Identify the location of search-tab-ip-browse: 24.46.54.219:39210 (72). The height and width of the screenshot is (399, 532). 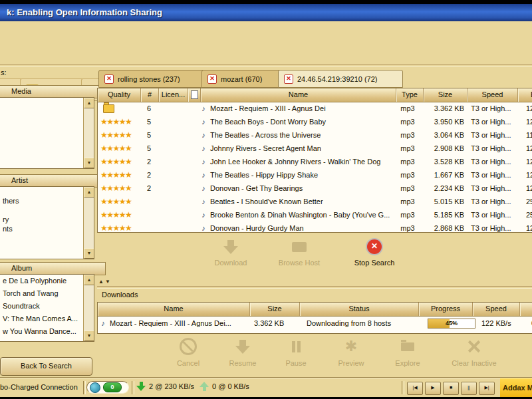
(340, 78).